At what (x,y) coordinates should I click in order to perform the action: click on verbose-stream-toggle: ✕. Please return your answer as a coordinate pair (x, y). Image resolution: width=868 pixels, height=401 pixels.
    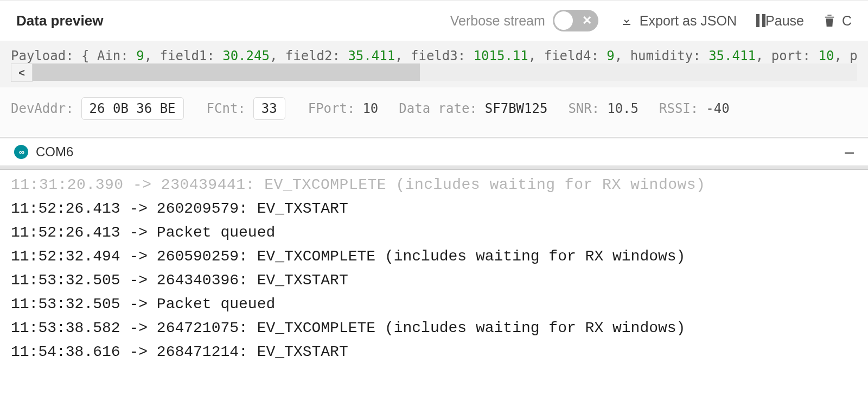
    Looking at the image, I should click on (576, 21).